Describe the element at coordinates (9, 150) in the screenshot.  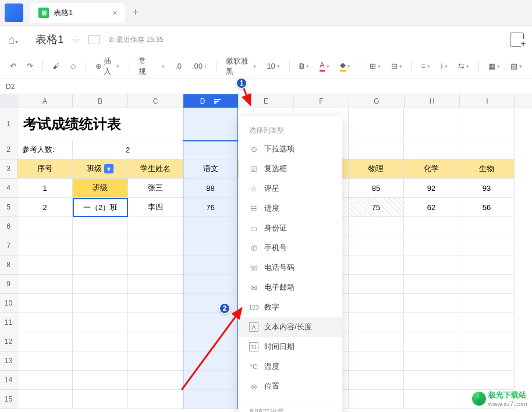
I see `row-header: 2` at that location.